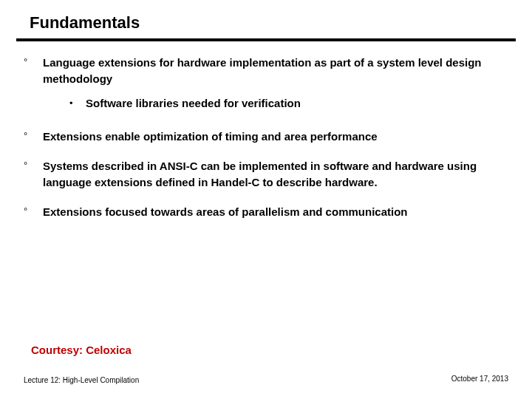  Describe the element at coordinates (266, 174) in the screenshot. I see `list-item: ° Systems described in ANSI-C can be imp…` at that location.